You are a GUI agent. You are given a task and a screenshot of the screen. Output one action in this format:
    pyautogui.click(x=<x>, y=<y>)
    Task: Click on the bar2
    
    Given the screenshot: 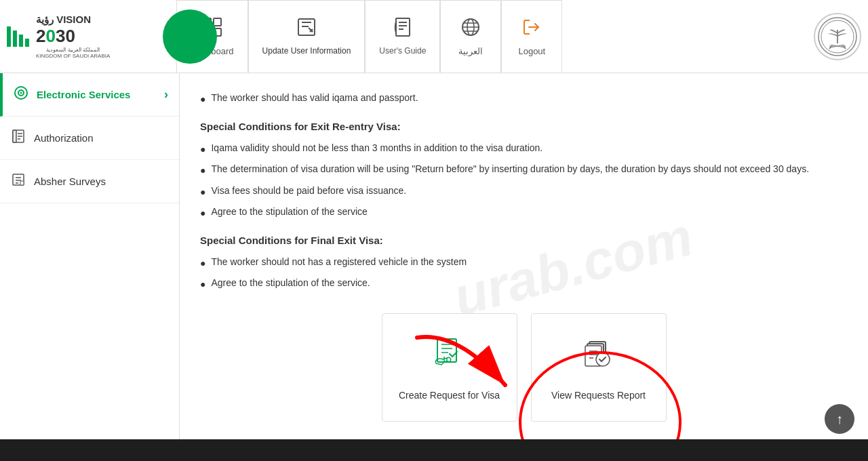 What is the action you would take?
    pyautogui.click(x=15, y=39)
    